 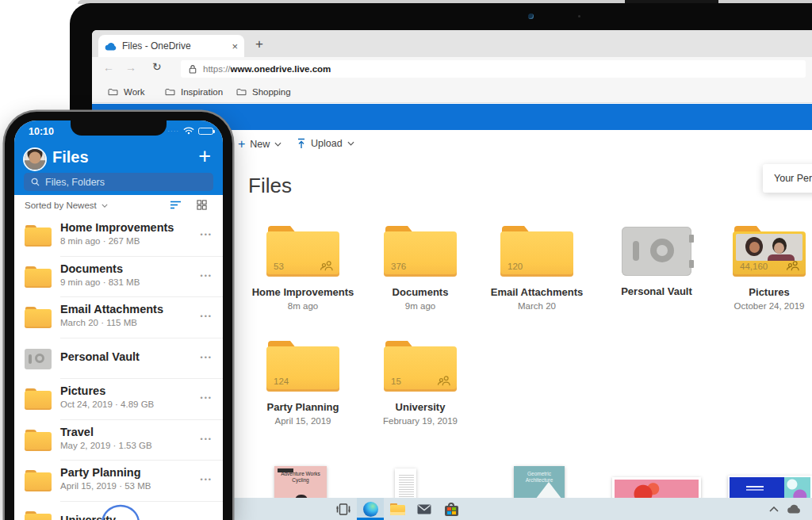 What do you see at coordinates (451, 509) in the screenshot?
I see `microsoft-store-button` at bounding box center [451, 509].